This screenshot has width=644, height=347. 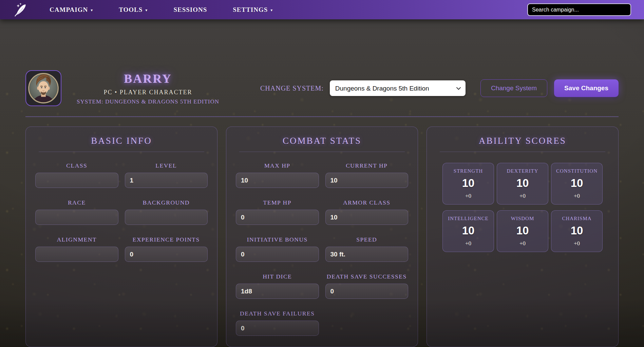 What do you see at coordinates (121, 212) in the screenshot?
I see `basic-info-fields: CLASS LEVEL RACE BACKGROUND ALIGNMENT` at bounding box center [121, 212].